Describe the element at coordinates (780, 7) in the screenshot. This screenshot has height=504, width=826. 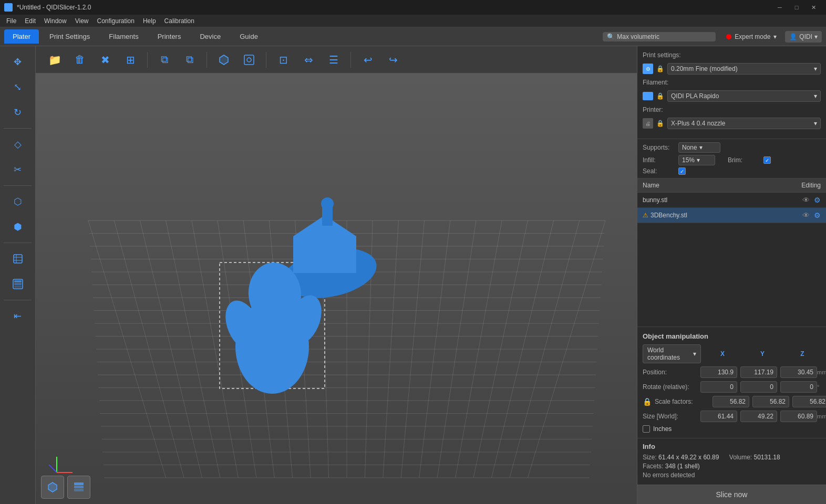
I see `minimize-button: ─` at that location.